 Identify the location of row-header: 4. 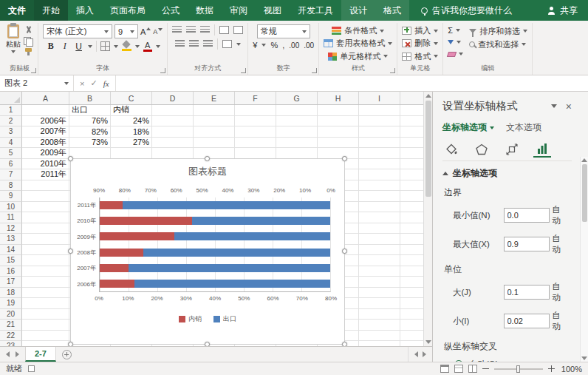
(11, 143).